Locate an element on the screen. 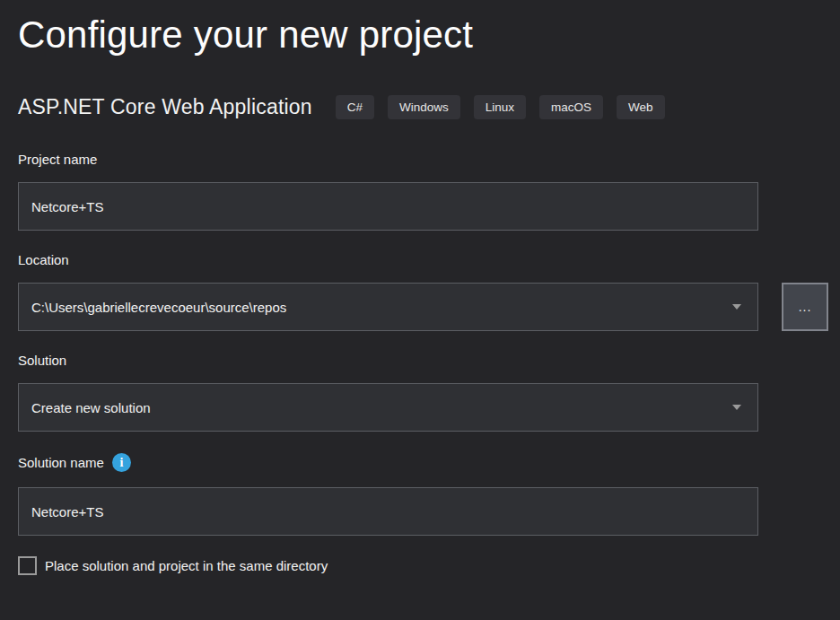  location-label: Location is located at coordinates (429, 260).